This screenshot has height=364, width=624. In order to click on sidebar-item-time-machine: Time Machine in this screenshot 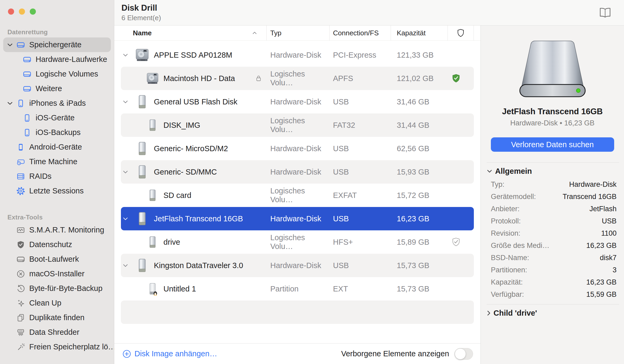, I will do `click(57, 162)`.